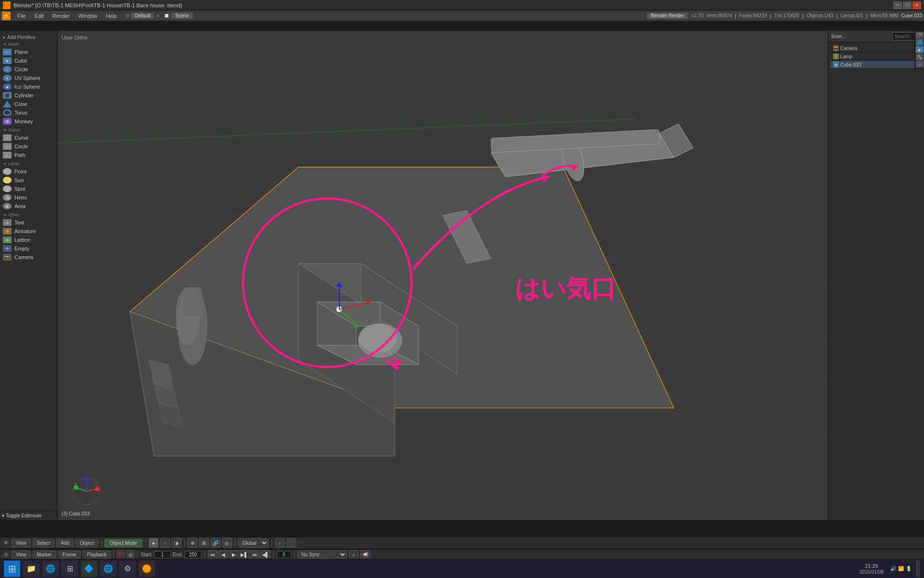 Image resolution: width=924 pixels, height=578 pixels. Describe the element at coordinates (29, 87) in the screenshot. I see `sidebar-item-ico-sphere: ◆ Ico Sphere` at that location.